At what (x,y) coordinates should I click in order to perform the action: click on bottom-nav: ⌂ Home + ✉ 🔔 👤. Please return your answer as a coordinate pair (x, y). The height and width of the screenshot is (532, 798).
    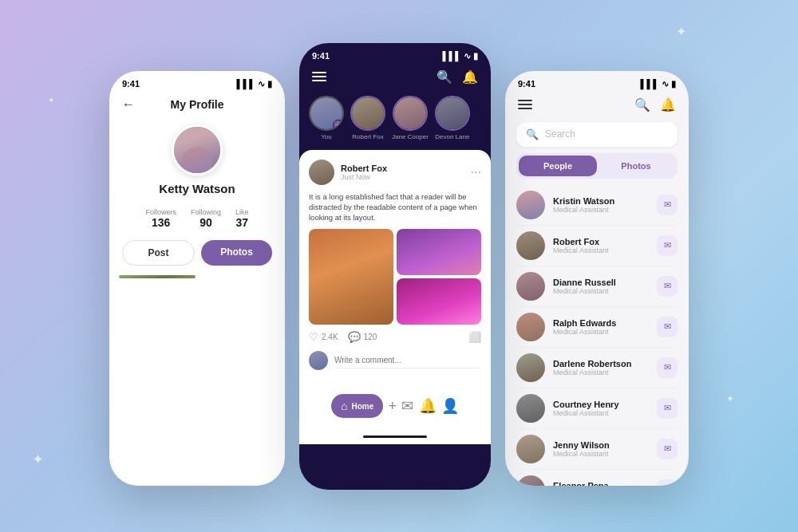
    Looking at the image, I should click on (395, 406).